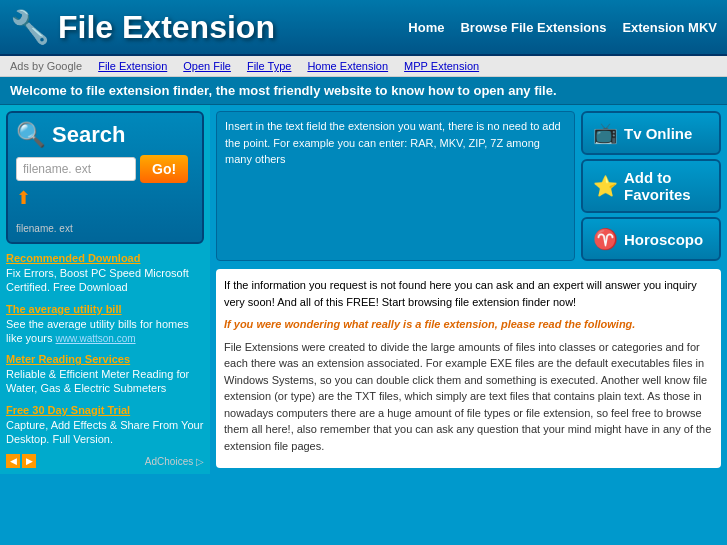 The width and height of the screenshot is (727, 545). What do you see at coordinates (105, 324) in the screenshot?
I see `sidebar-item-1: The average utility bill See the average…` at bounding box center [105, 324].